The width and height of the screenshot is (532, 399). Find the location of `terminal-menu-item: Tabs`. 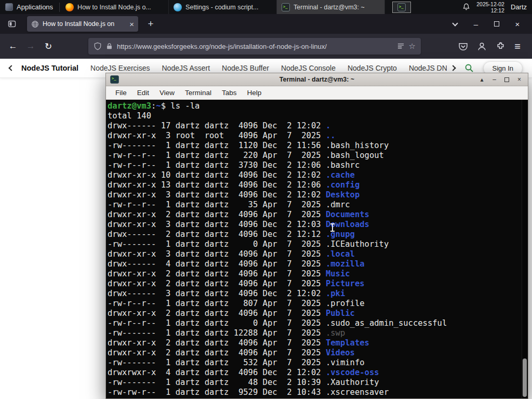

terminal-menu-item: Tabs is located at coordinates (230, 92).